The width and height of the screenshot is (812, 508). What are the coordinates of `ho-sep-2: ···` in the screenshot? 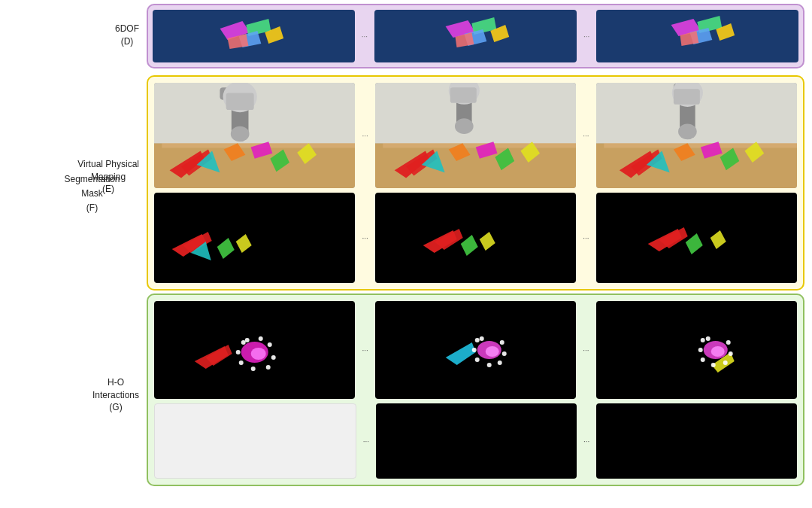 It's located at (586, 350).